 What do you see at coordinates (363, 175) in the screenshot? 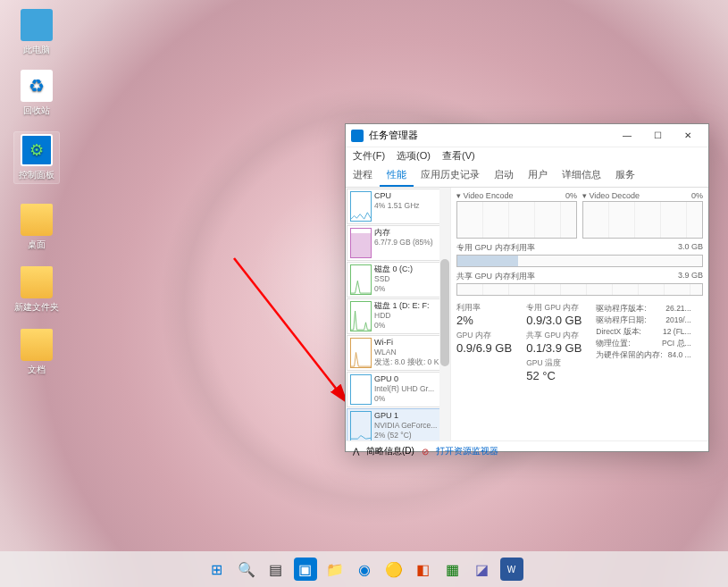
I see `tab-processes: 进程` at bounding box center [363, 175].